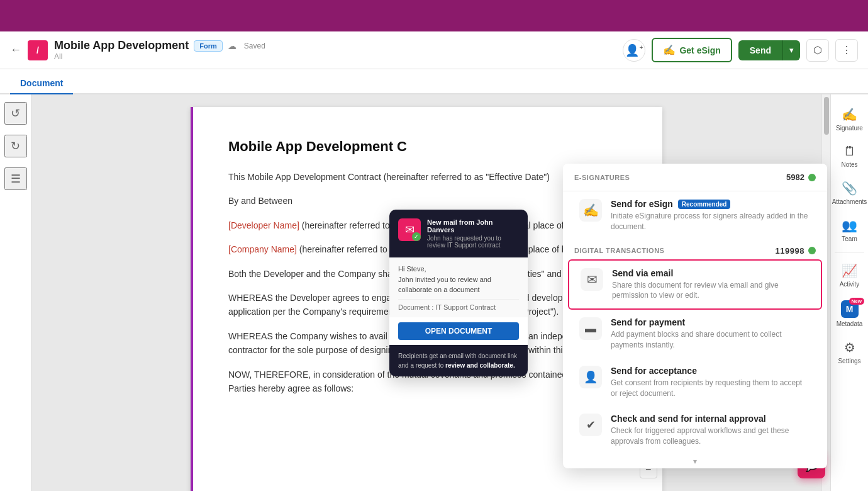 Image resolution: width=868 pixels, height=491 pixels. I want to click on tabs-bar: Document, so click(434, 82).